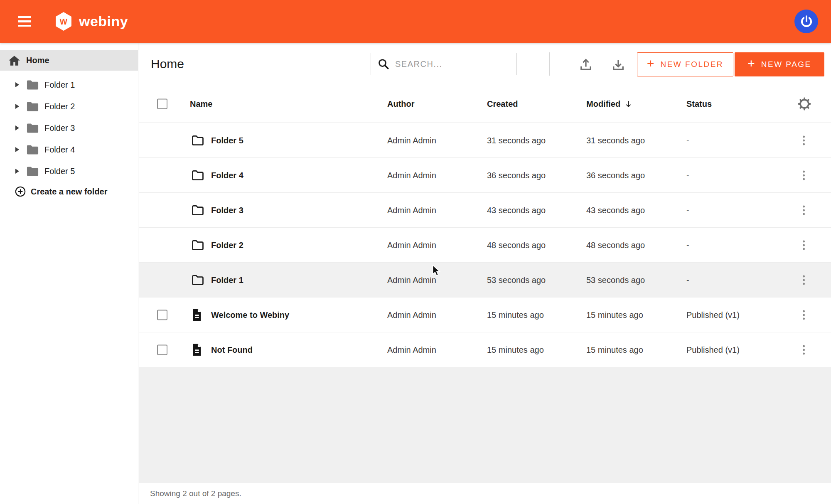 This screenshot has width=831, height=504. Describe the element at coordinates (60, 171) in the screenshot. I see `sidebar-folder-label: Folder 5` at that location.